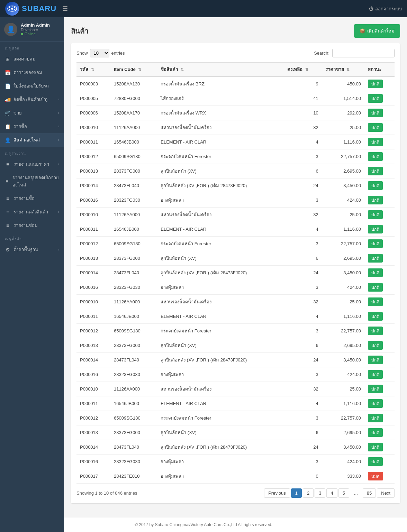  I want to click on table-row: P000011 16546JB000 ELEMENT - AIR CLAR 4 …, so click(235, 229).